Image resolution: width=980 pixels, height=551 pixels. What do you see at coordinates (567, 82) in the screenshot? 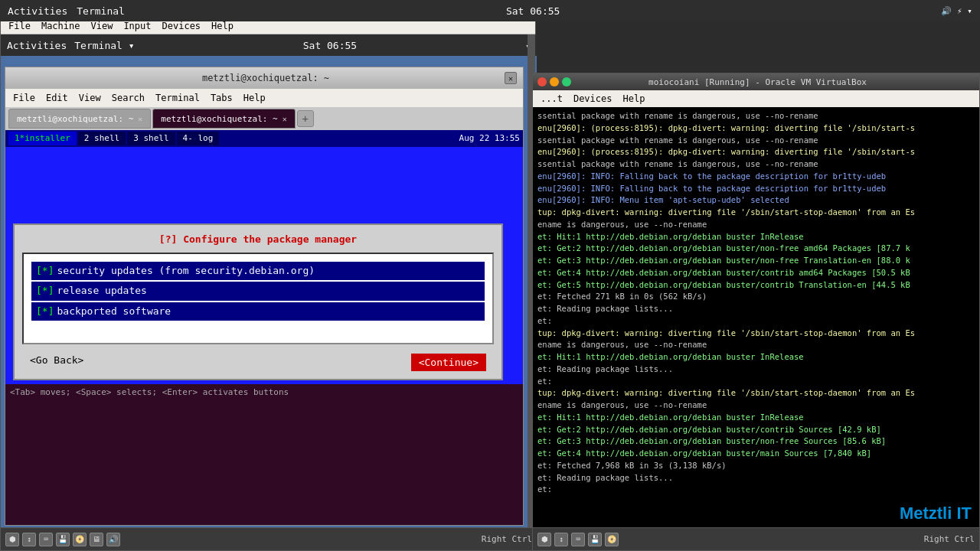
I see `vbox-right-max` at bounding box center [567, 82].